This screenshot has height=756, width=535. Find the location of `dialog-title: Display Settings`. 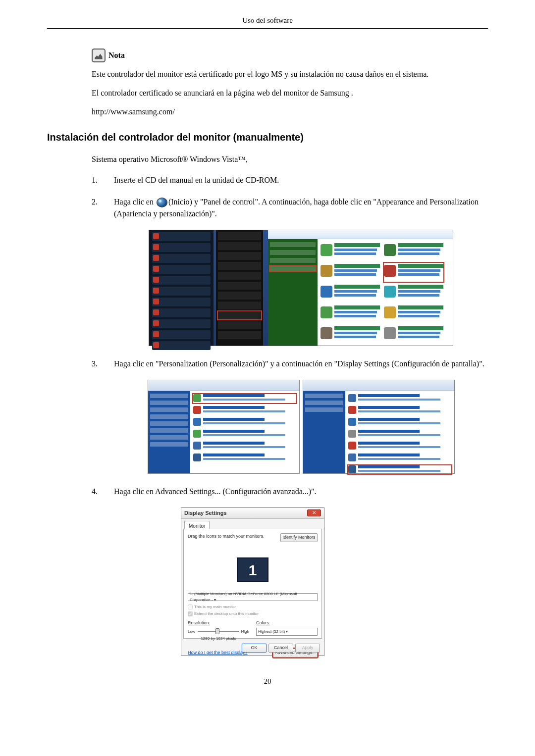

dialog-title: Display Settings is located at coordinates (206, 513).